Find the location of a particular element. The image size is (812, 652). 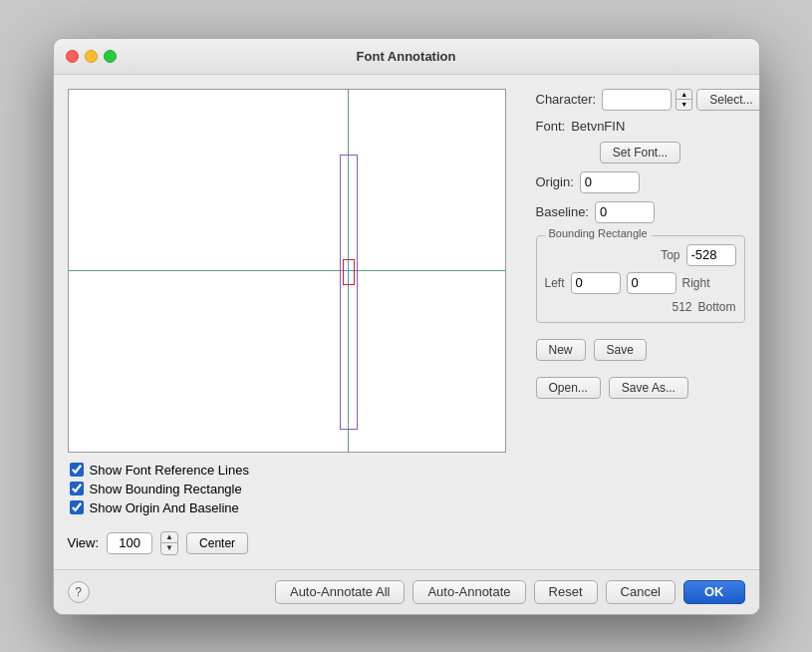

bottom-value-label: 512 is located at coordinates (619, 307).